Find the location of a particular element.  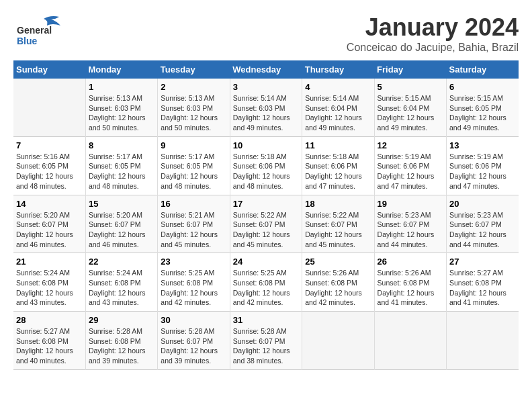

day-number: 2 is located at coordinates (193, 87).